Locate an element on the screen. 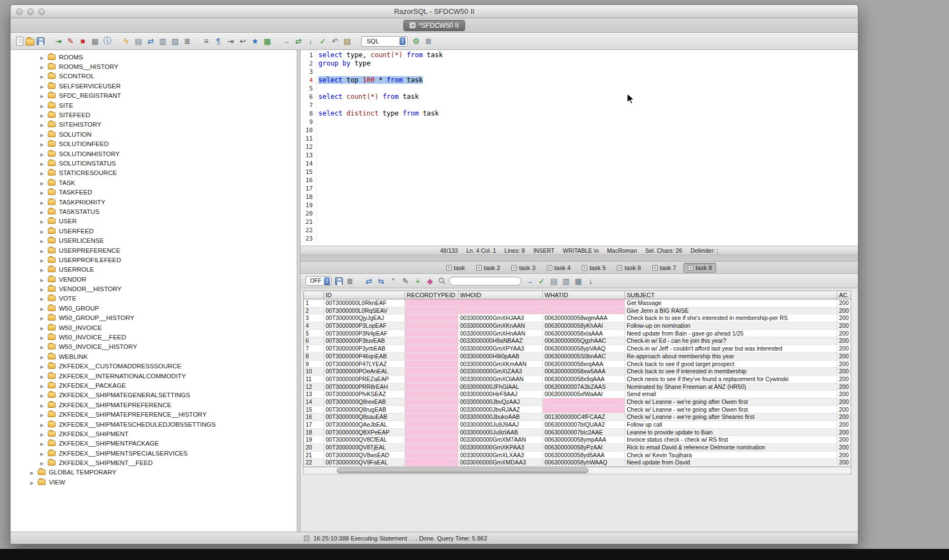 This screenshot has height=560, width=949. grid-cell: 00630000005S0bnAAC is located at coordinates (584, 357).